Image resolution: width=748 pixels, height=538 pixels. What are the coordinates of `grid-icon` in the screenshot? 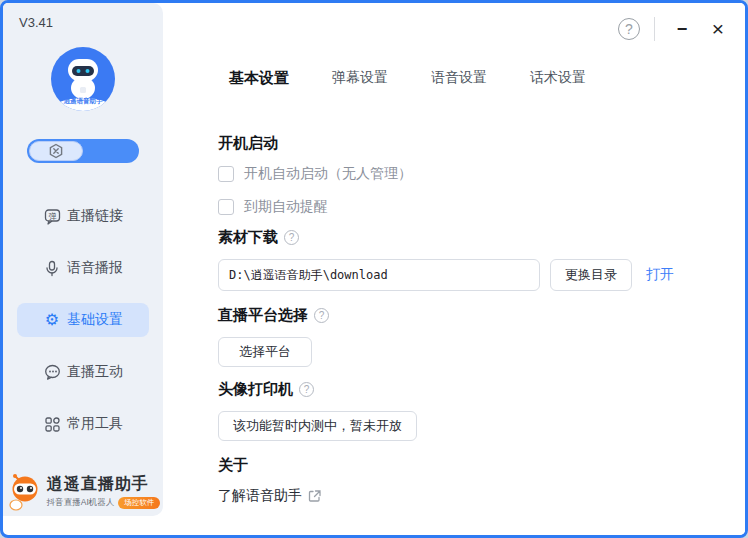 It's located at (52, 424).